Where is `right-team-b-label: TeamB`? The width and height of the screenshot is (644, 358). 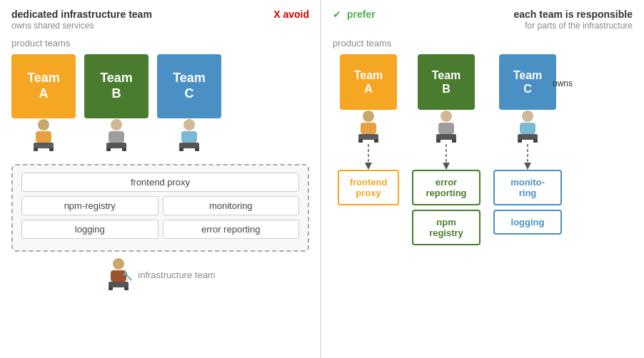 right-team-b-label: TeamB is located at coordinates (447, 82).